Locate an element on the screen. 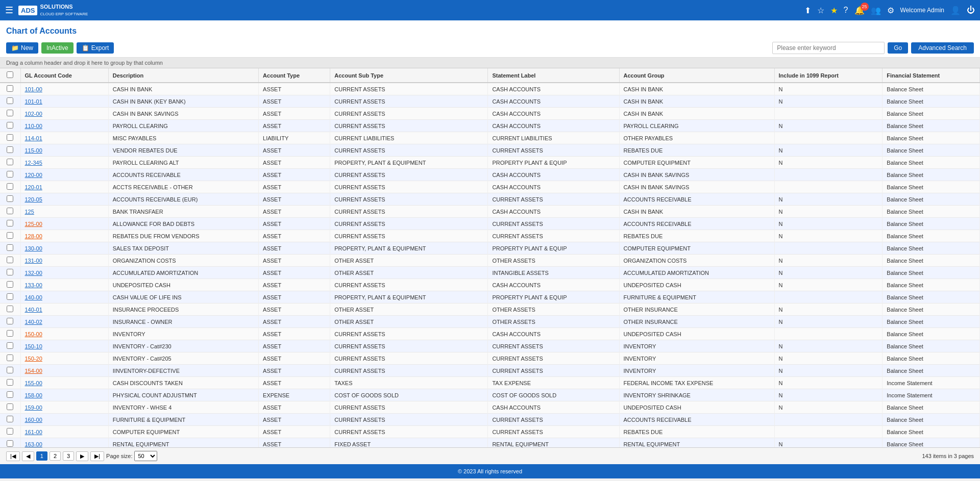 Image resolution: width=980 pixels, height=481 pixels. page-first-button: |◀ is located at coordinates (13, 456).